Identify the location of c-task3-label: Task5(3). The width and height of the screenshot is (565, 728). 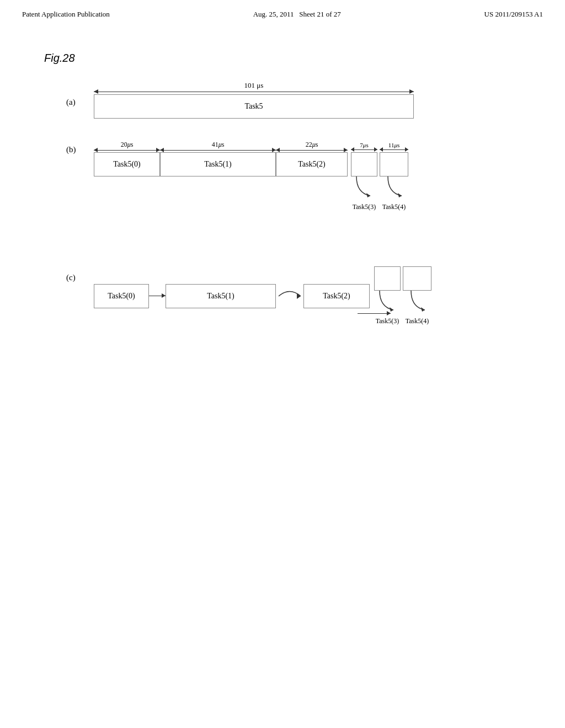
(387, 321).